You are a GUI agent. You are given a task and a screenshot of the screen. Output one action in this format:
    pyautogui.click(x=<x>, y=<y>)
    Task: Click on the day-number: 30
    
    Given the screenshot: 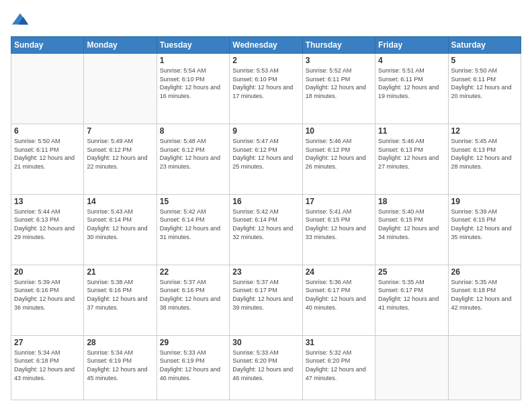 What is the action you would take?
    pyautogui.click(x=266, y=342)
    